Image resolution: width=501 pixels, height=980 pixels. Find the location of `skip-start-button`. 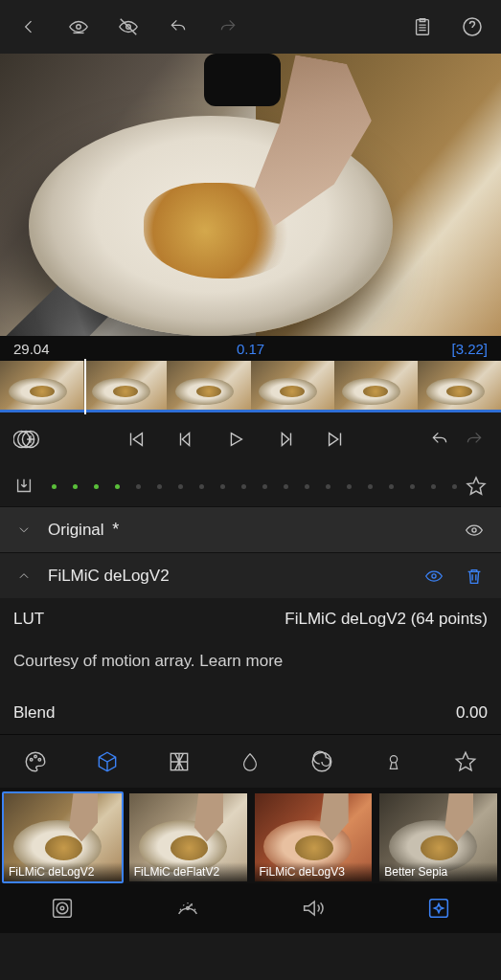

skip-start-button is located at coordinates (136, 439).